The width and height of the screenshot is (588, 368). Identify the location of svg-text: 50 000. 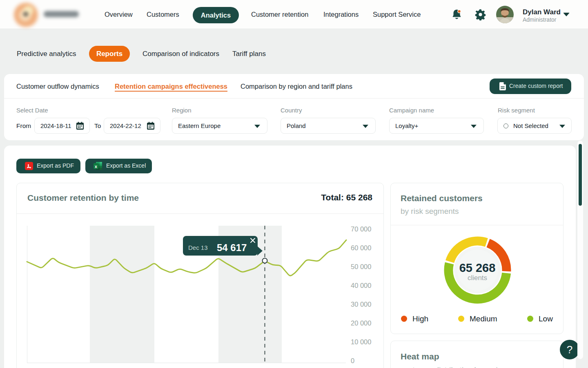
(361, 267).